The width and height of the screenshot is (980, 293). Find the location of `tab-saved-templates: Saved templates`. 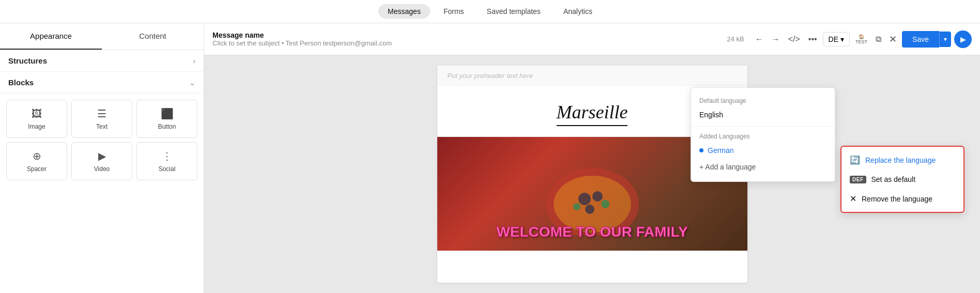

tab-saved-templates: Saved templates is located at coordinates (514, 11).